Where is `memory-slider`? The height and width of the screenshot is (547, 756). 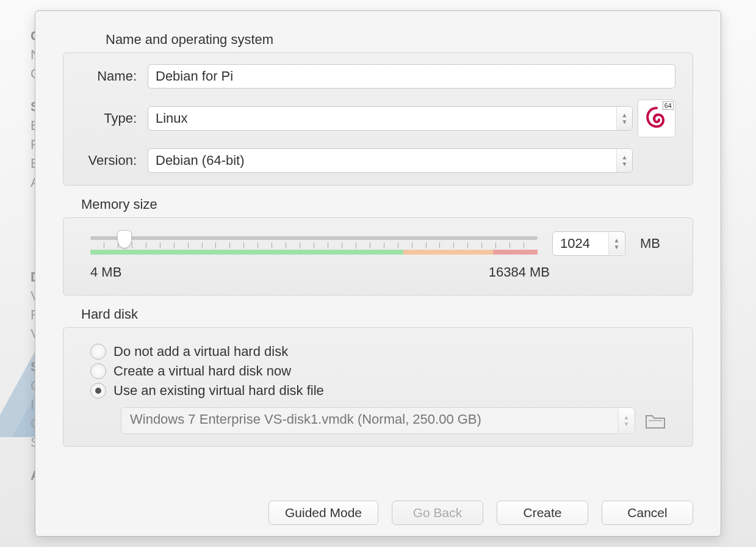
memory-slider is located at coordinates (314, 244).